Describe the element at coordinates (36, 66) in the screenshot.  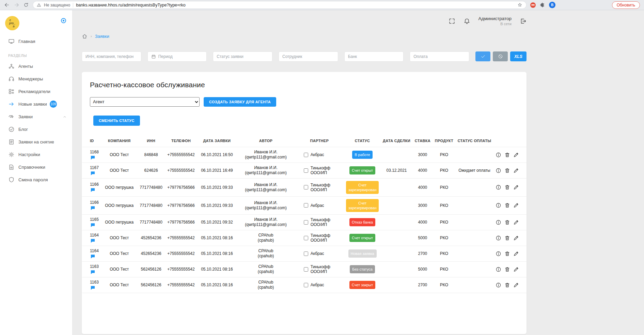
I see `sidebar-item-agents: Агенты` at that location.